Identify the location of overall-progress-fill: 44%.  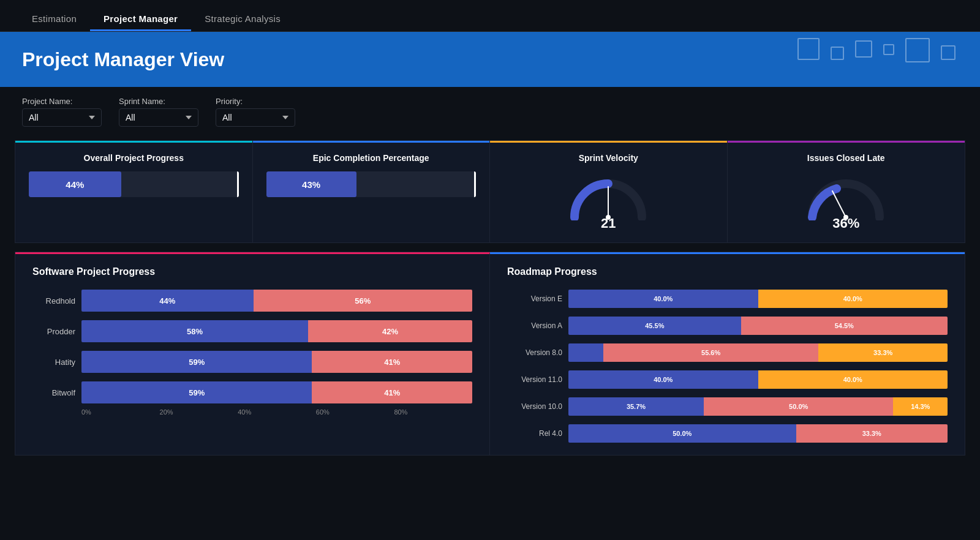
(75, 184).